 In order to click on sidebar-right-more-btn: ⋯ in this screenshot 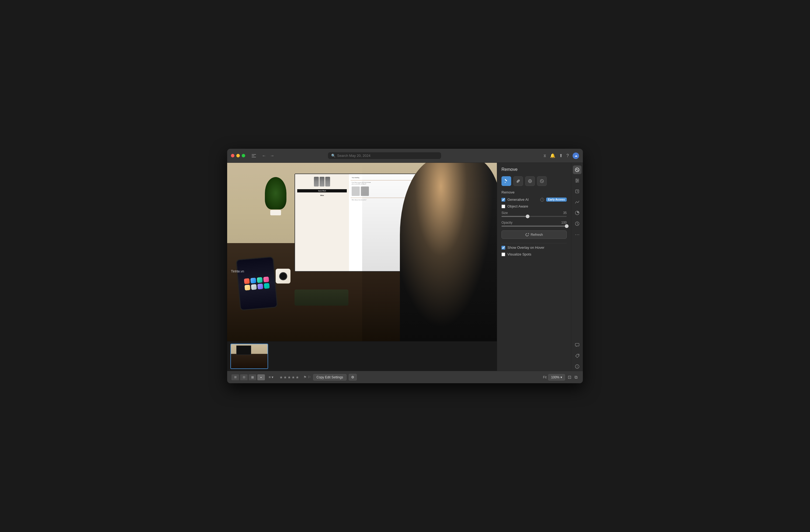, I will do `click(577, 235)`.